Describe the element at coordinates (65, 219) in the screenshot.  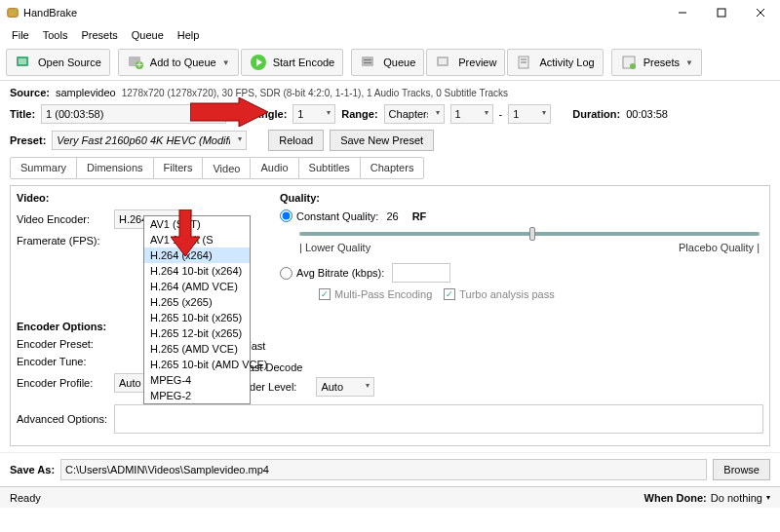
I see `video-encoder-label: Video Encoder:` at that location.